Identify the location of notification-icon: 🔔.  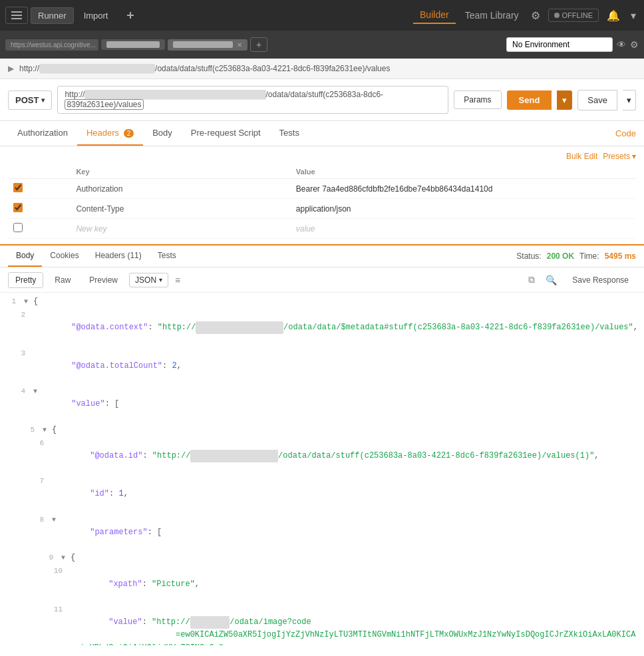
(613, 16).